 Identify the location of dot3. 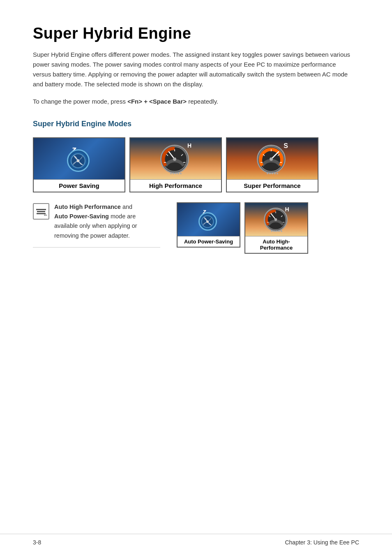
(176, 174).